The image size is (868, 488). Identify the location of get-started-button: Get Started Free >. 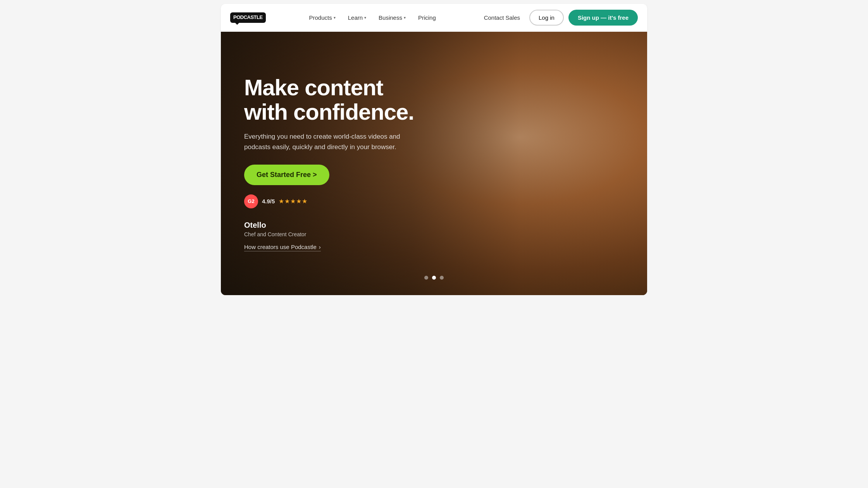
(287, 175).